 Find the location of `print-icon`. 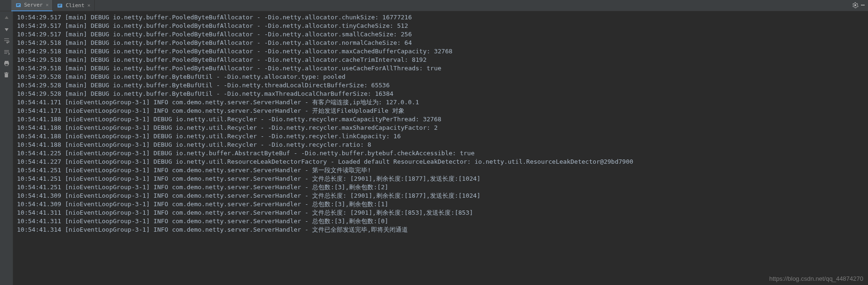

print-icon is located at coordinates (7, 63).